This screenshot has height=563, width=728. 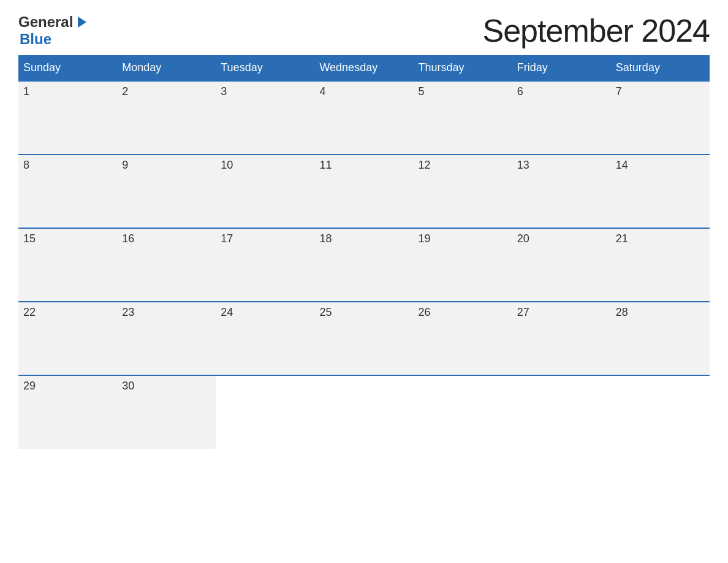 What do you see at coordinates (463, 68) in the screenshot?
I see `header-thursday: Thursday` at bounding box center [463, 68].